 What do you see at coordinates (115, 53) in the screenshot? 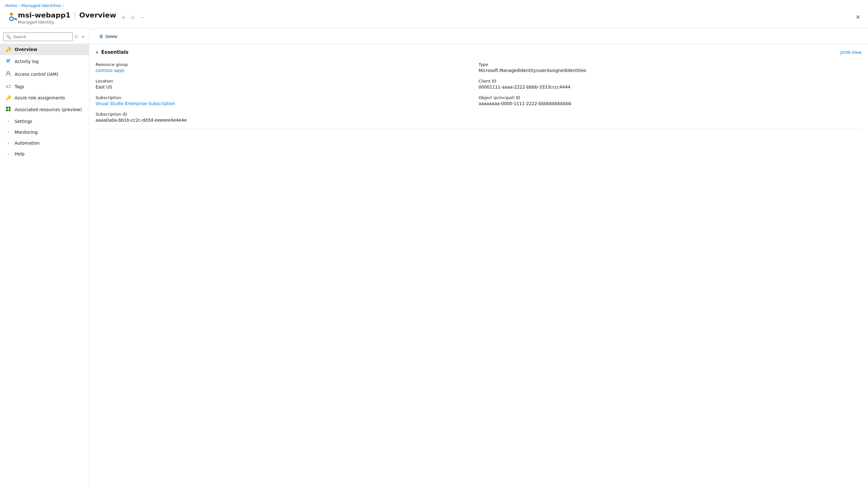
I see `essentials-title-text: Essentials` at bounding box center [115, 53].